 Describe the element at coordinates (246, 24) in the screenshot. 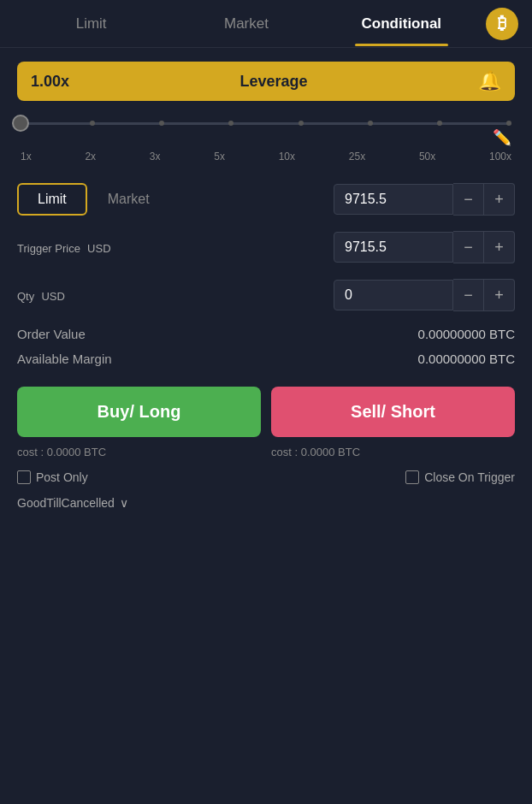

I see `tab-market: Market` at that location.